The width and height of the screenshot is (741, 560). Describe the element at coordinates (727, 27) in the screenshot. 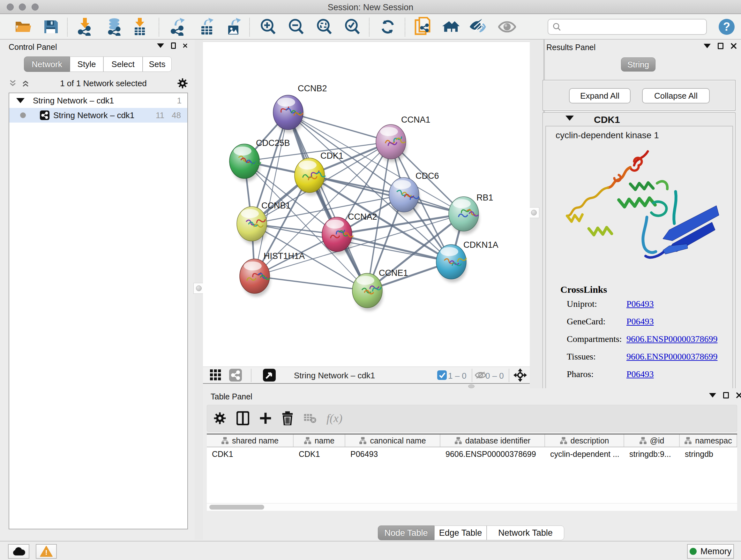

I see `help-button: ?` at that location.